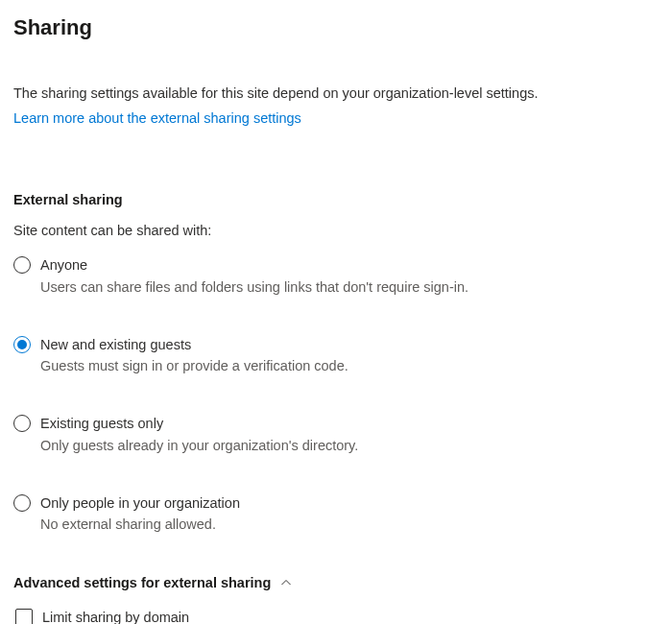  I want to click on radio-option-org-only: Only people in your organization No exte…, so click(336, 515).